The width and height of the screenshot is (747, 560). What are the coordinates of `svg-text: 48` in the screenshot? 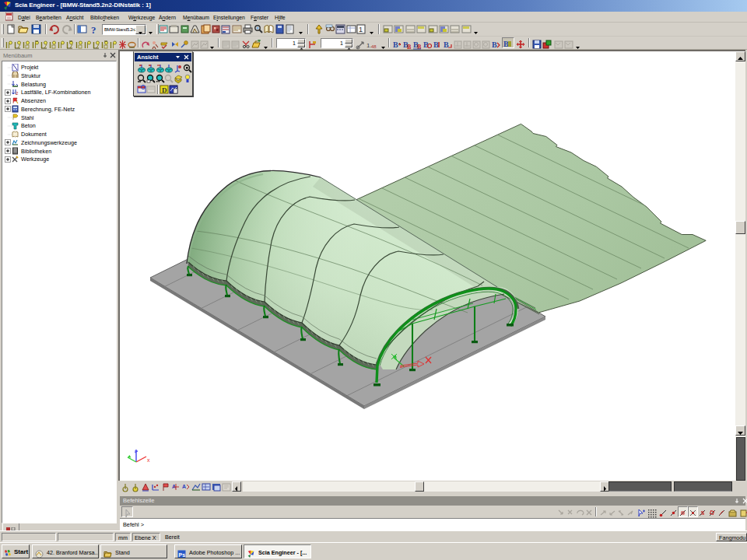 It's located at (374, 47).